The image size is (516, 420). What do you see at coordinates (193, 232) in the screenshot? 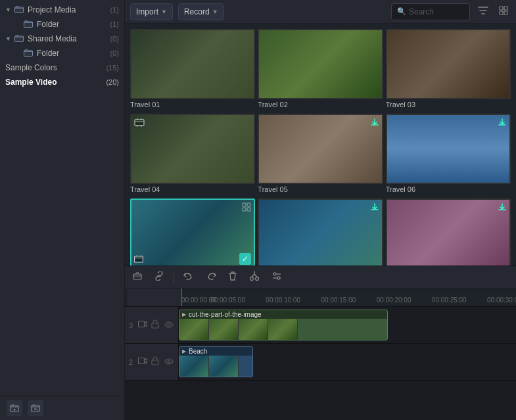
I see `media-item-beach: ✓ Beach` at bounding box center [193, 232].